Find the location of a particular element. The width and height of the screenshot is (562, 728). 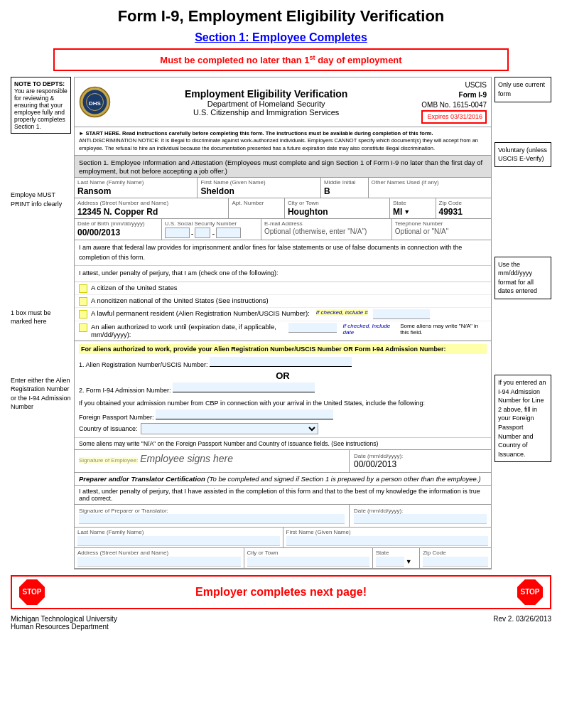

employee-must-print: Employe MUST PRINT info clearly is located at coordinates (41, 199).